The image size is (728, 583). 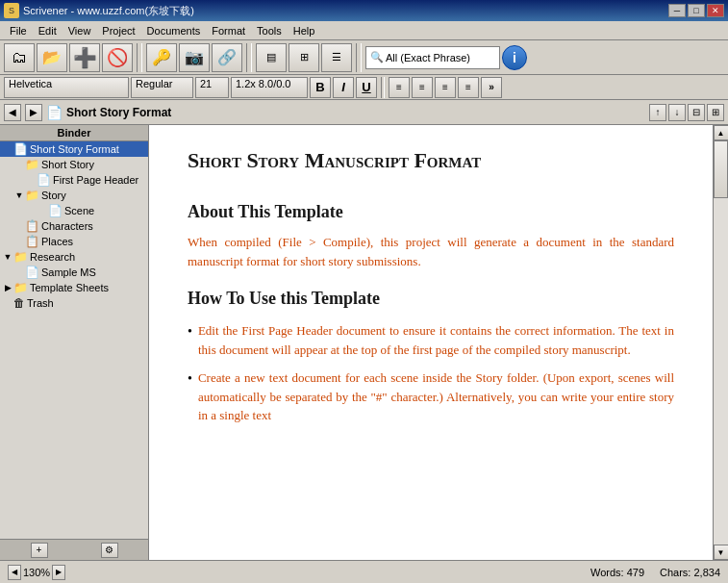 What do you see at coordinates (715, 11) in the screenshot?
I see `close-button: ✕` at bounding box center [715, 11].